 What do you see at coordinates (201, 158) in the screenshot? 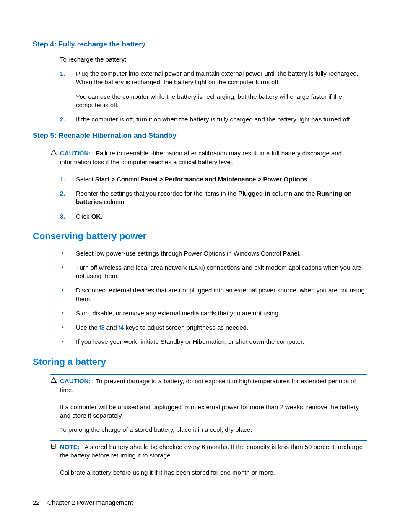
I see `caution-text: Failure to reenable Hibernation after ca…` at bounding box center [201, 158].